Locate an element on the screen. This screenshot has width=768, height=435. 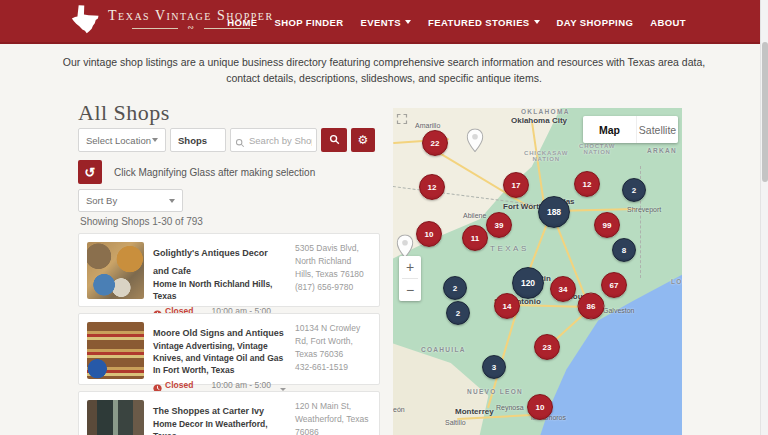
shop-card: Moore Old Signs and Antiques Vintage Adv… is located at coordinates (229, 349).